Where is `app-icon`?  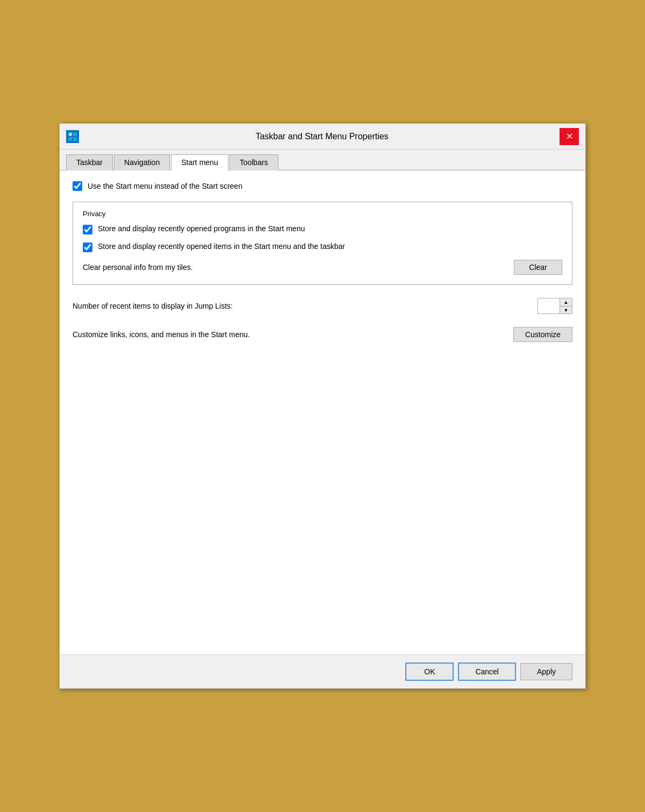
app-icon is located at coordinates (73, 137).